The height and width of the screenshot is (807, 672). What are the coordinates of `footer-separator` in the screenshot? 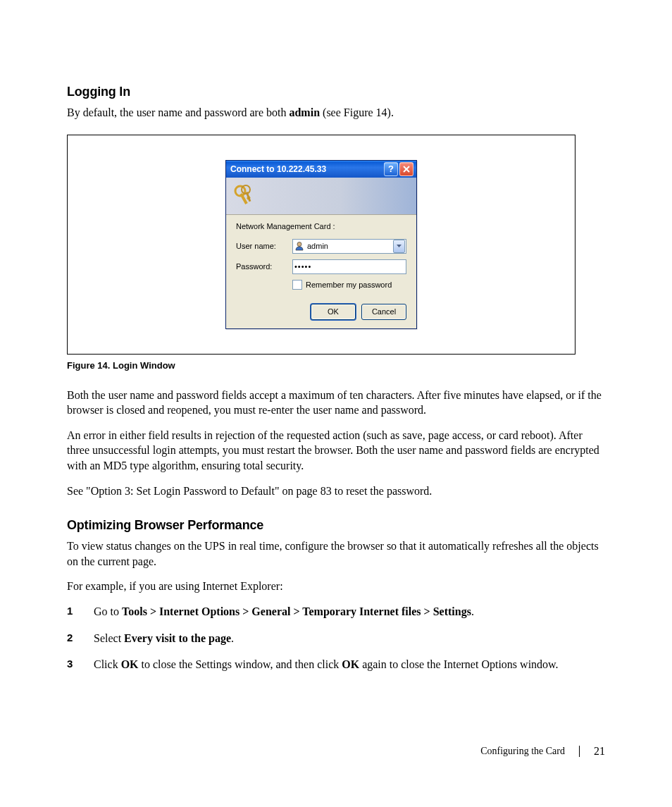 It's located at (579, 751).